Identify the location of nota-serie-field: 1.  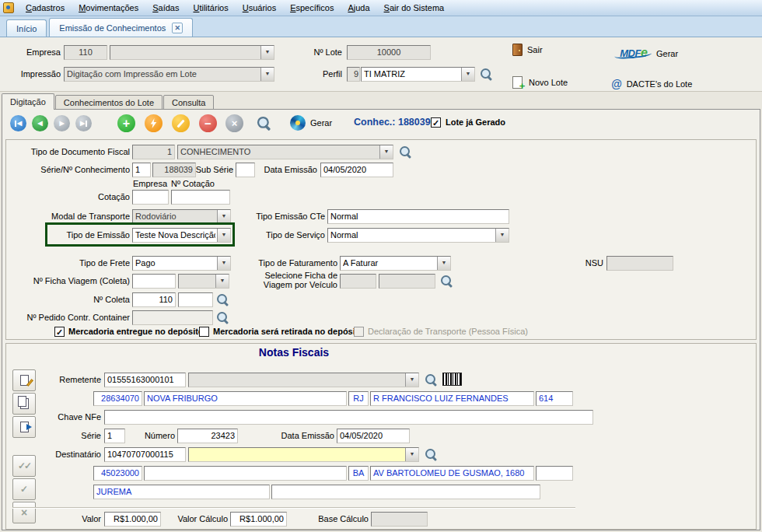
(115, 436).